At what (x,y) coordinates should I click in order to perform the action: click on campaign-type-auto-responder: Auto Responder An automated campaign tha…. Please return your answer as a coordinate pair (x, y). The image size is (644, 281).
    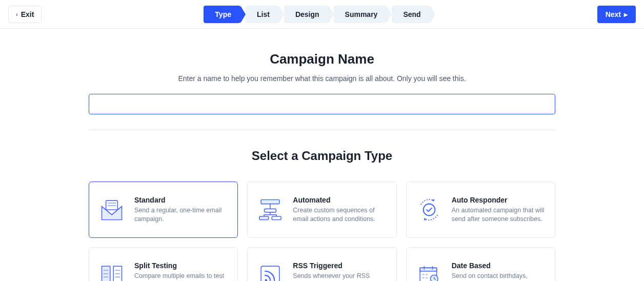
    Looking at the image, I should click on (481, 210).